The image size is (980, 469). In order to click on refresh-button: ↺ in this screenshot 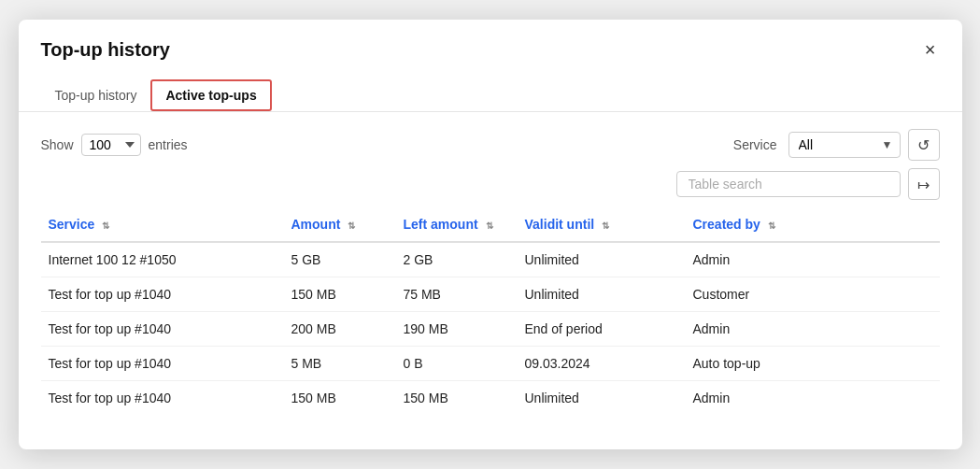, I will do `click(924, 145)`.